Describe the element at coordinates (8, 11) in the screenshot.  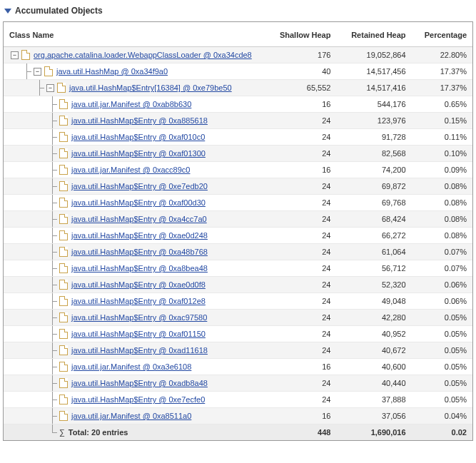
I see `chevron-down-icon` at that location.